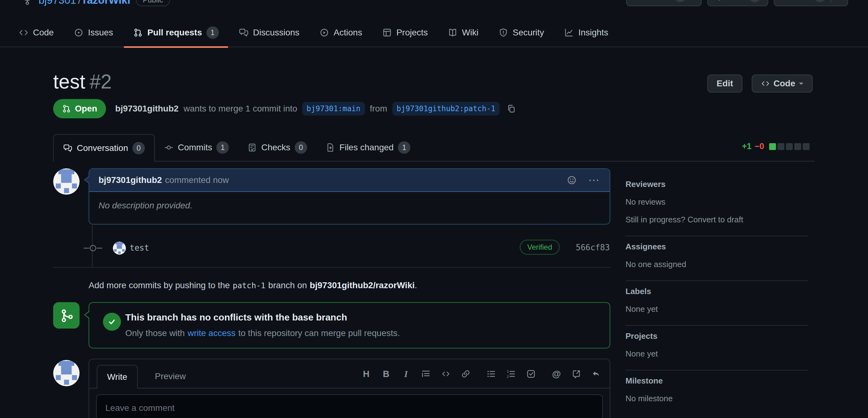 The width and height of the screenshot is (868, 418). Describe the element at coordinates (66, 182) in the screenshot. I see `comment-author-avatar` at that location.